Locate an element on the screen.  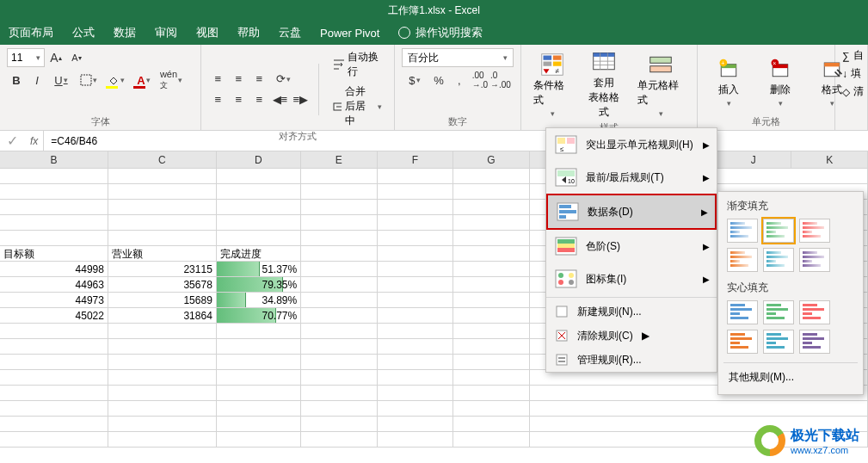
align-group: ≡ ≡ ≡ ⟳▾ ≡ ≡ ≡ ◀≡ ≡▶ 自动换行 is located at coordinates (298, 88).